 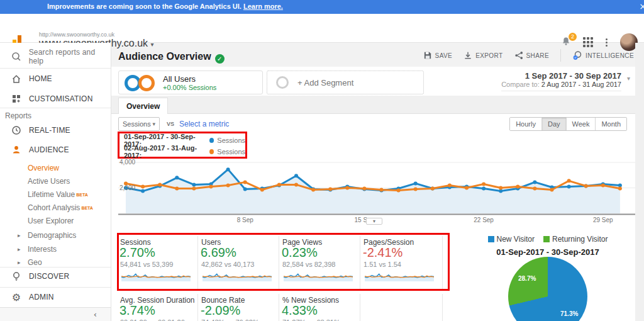 I want to click on chart-collapse-handle: ▾, so click(x=374, y=222).